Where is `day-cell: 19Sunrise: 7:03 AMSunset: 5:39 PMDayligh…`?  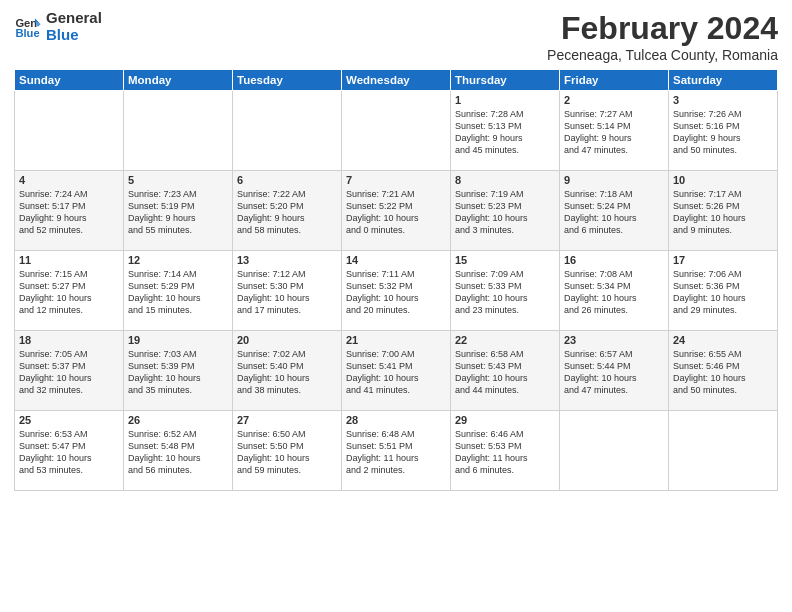
day-cell: 19Sunrise: 7:03 AMSunset: 5:39 PMDayligh… is located at coordinates (178, 371).